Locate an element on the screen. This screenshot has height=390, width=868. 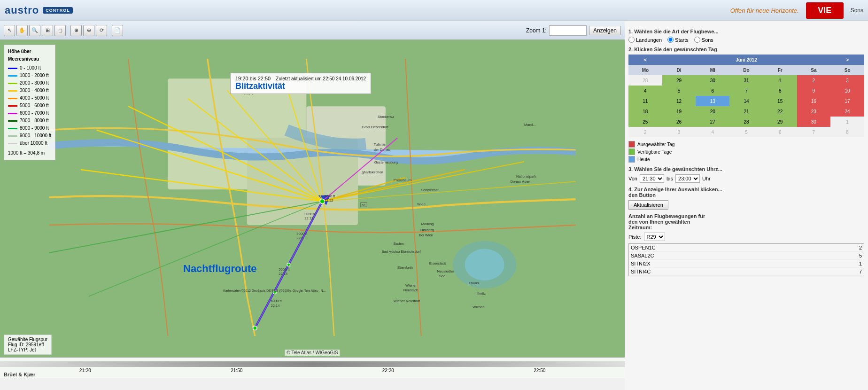
time-to-label: bis is located at coordinates (670, 179).